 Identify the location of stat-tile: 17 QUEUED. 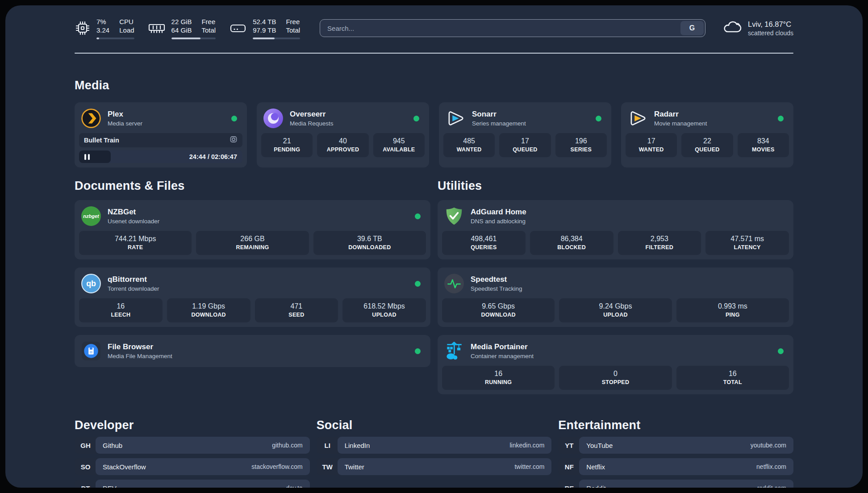
(525, 145).